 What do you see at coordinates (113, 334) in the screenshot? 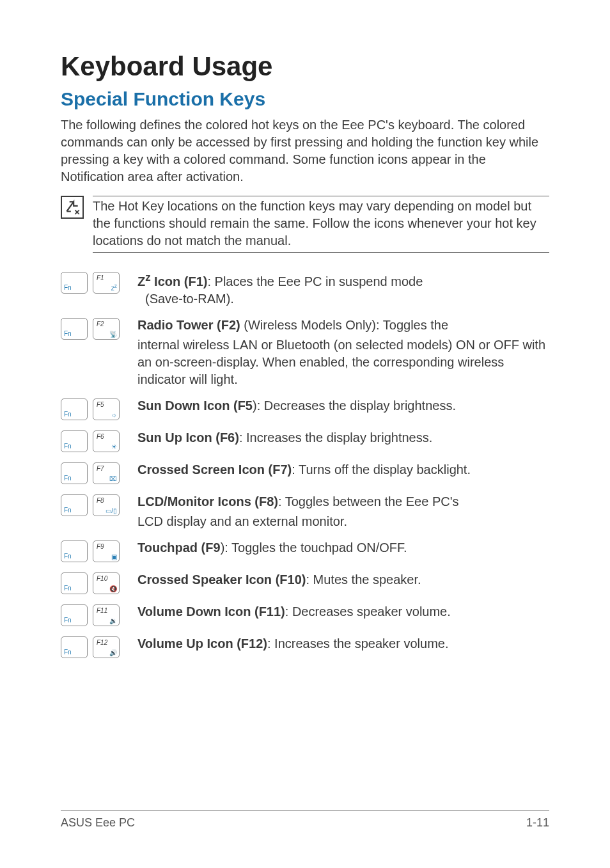
I see `radio-tower-icon: 📡` at bounding box center [113, 334].